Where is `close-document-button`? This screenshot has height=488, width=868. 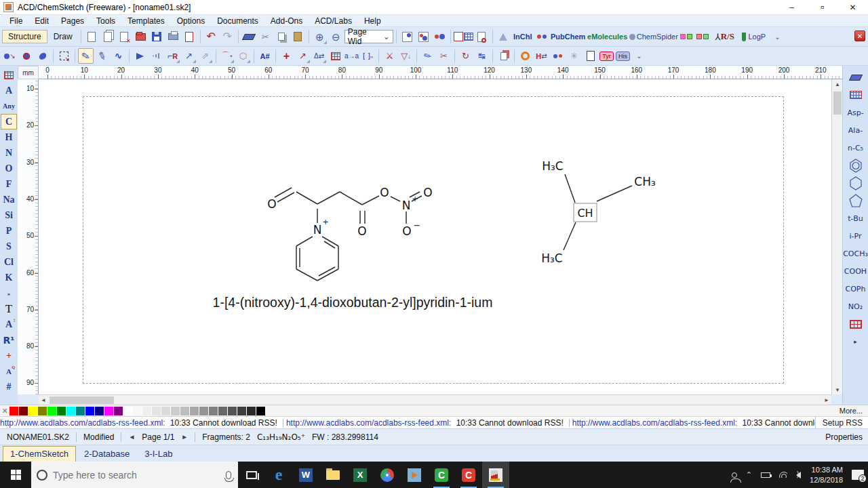
close-document-button is located at coordinates (125, 37).